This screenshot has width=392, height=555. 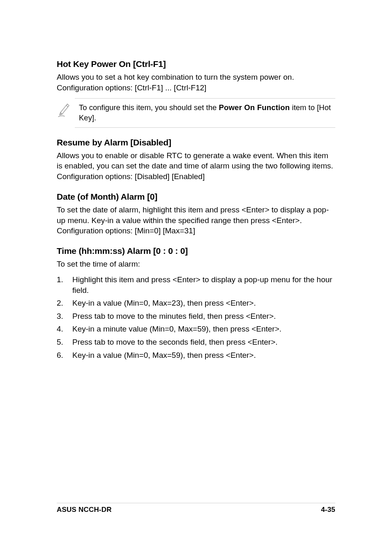 What do you see at coordinates (196, 64) in the screenshot?
I see `heading-hot-key-power-on: Hot Key Power On [Ctrl-F1]` at bounding box center [196, 64].